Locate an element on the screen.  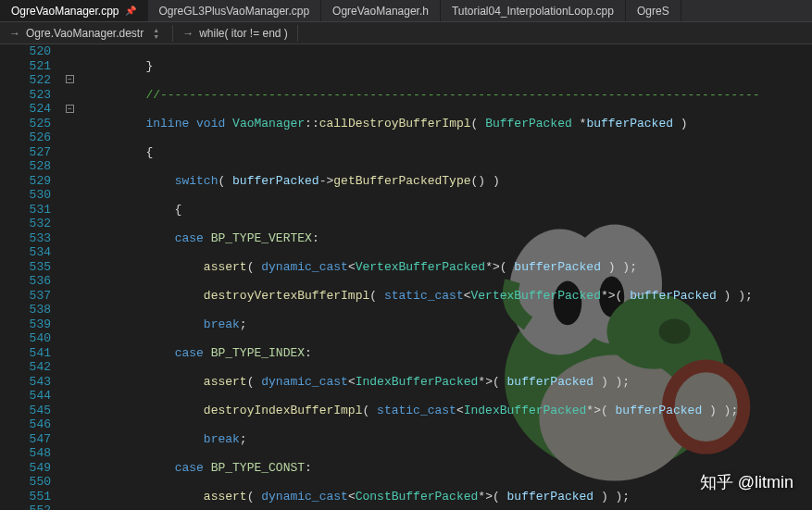
file-tab: Tutorial04_InterpolationLoop.cpp is located at coordinates (533, 11).